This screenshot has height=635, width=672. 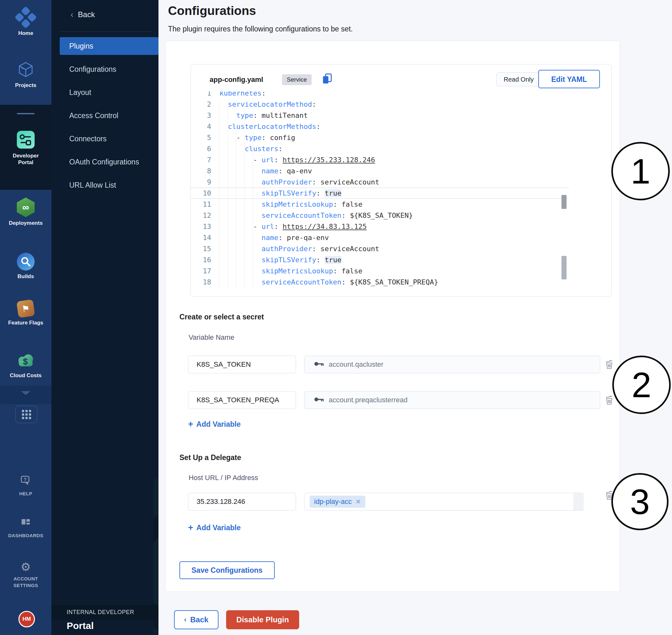 What do you see at coordinates (109, 116) in the screenshot?
I see `sidebar-item-access-control: Access Control` at bounding box center [109, 116].